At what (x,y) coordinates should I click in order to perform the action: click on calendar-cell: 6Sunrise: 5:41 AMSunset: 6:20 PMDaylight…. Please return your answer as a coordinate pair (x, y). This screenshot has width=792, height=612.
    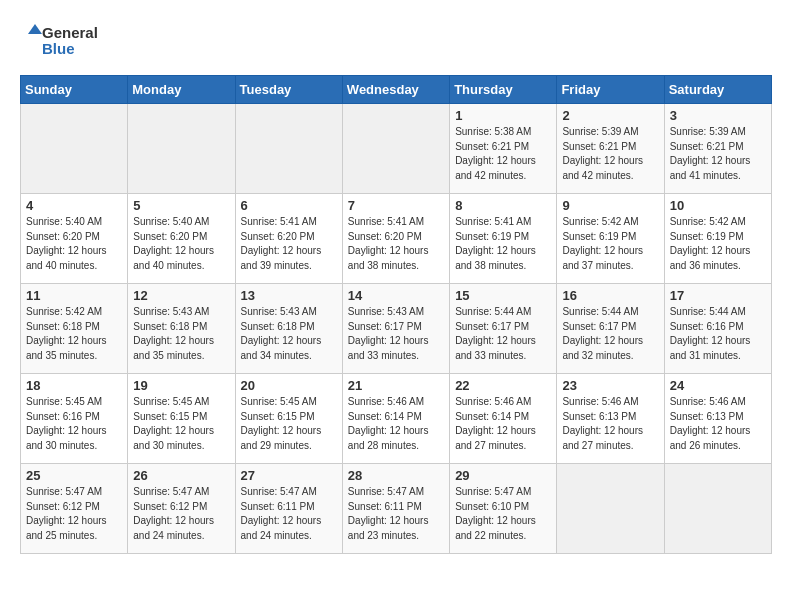
    Looking at the image, I should click on (288, 239).